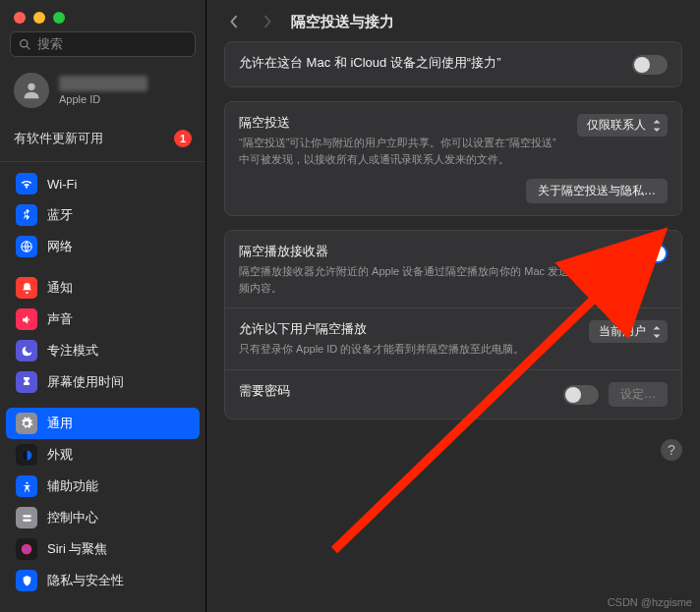 This screenshot has height=612, width=700. I want to click on globe-icon, so click(27, 247).